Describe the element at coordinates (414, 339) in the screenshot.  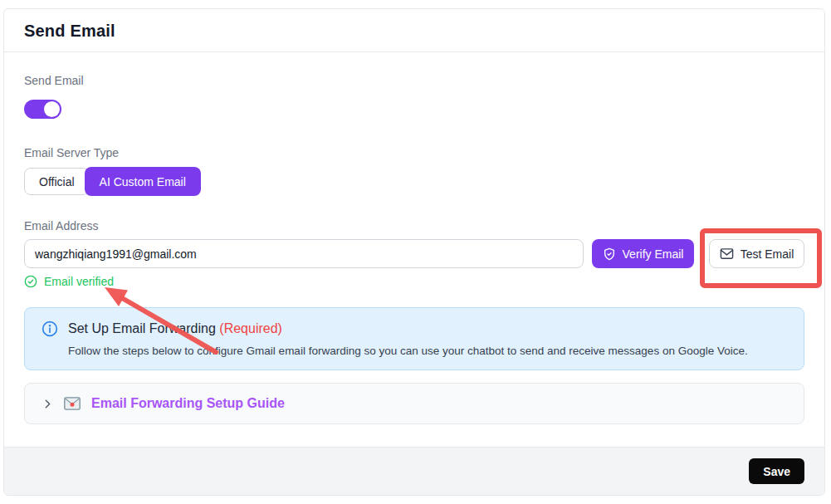
I see `email-forwarding-info-banner: Set Up Email Forwarding (Required) Follo…` at that location.